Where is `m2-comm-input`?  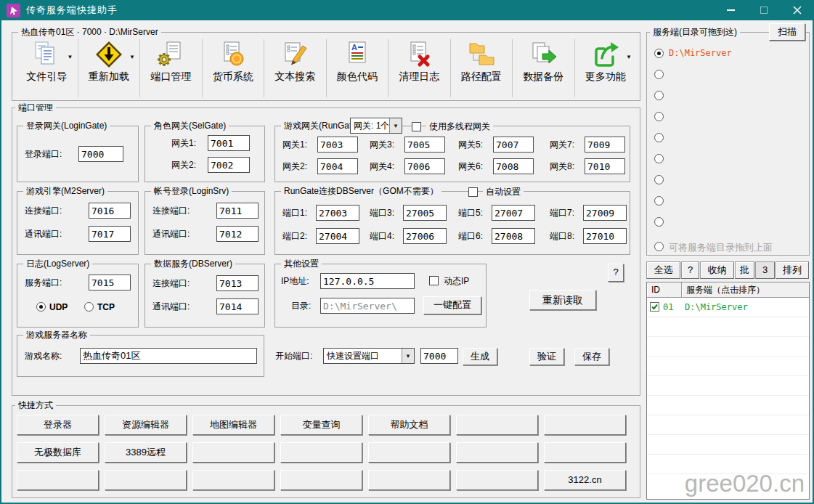 m2-comm-input is located at coordinates (110, 234).